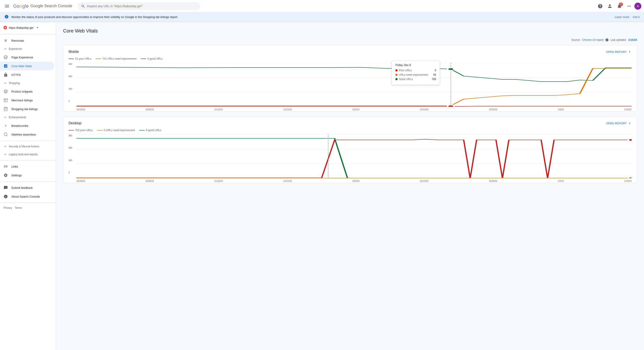 This screenshot has width=644, height=350. What do you see at coordinates (561, 110) in the screenshot?
I see `x-label-7: 1/4/24` at bounding box center [561, 110].